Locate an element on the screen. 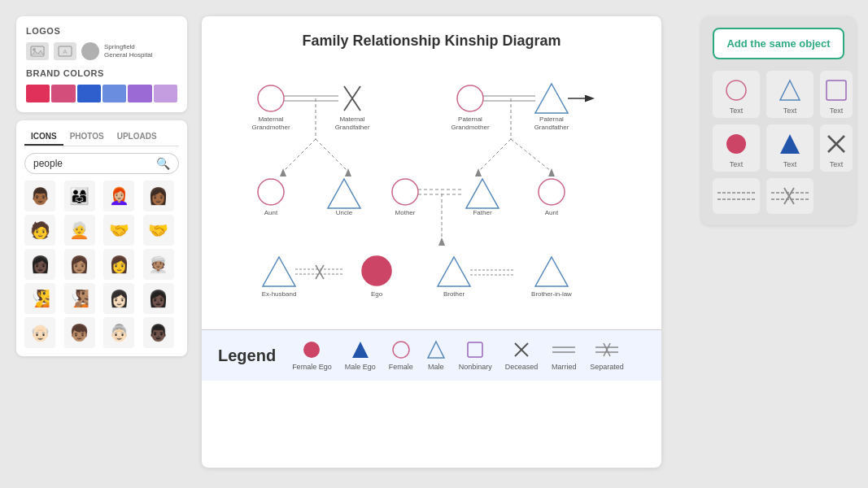  legend-item-male-ego: Male Ego is located at coordinates (360, 355).